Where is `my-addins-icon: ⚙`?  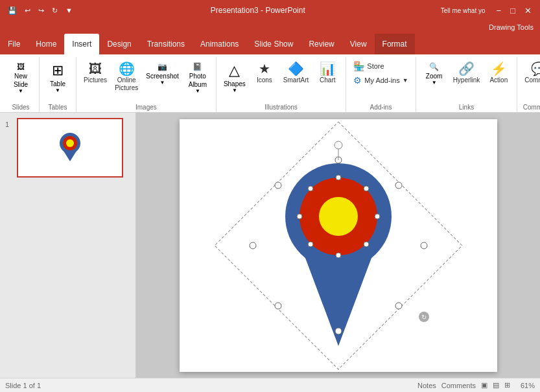
my-addins-icon: ⚙ is located at coordinates (358, 80).